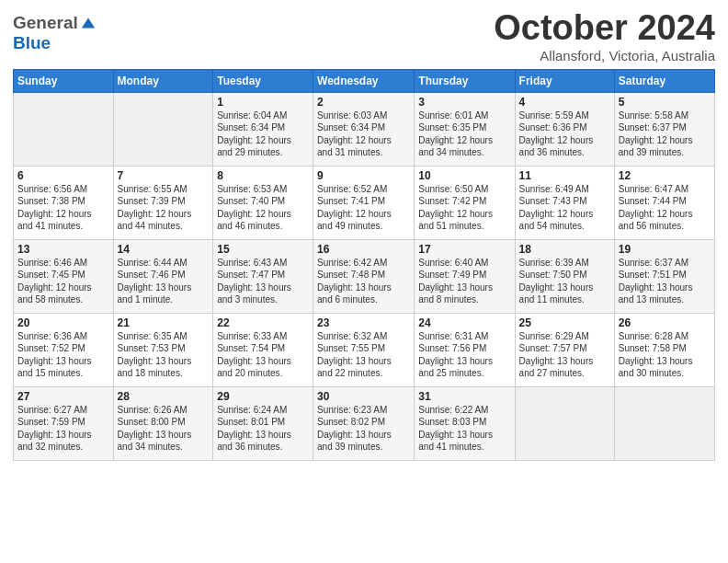 The image size is (728, 563). Describe the element at coordinates (64, 423) in the screenshot. I see `calendar-cell: 27Sunrise: 6:27 AM Sunset: 7:59 PM Dayli…` at that location.